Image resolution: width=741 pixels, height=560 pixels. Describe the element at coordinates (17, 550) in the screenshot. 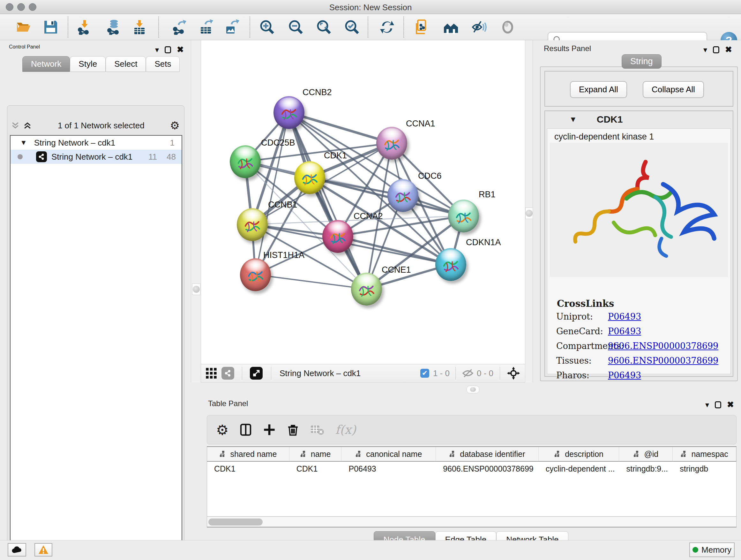

I see `cloud-button` at that location.